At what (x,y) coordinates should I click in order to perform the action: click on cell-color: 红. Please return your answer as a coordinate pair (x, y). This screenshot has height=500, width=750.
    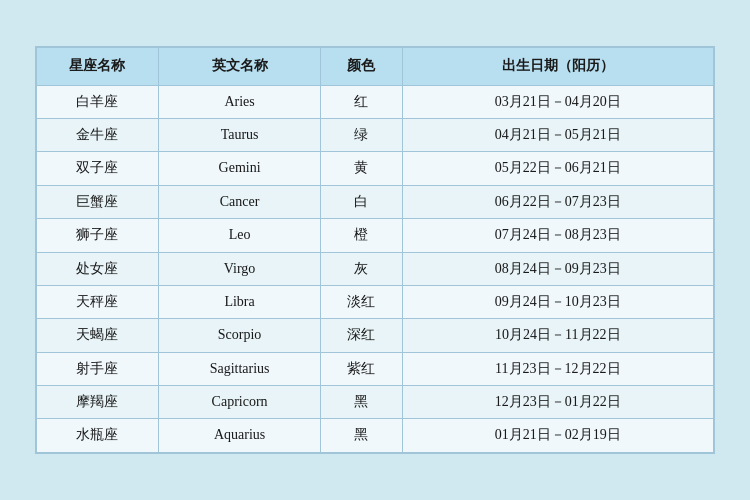
    Looking at the image, I should click on (362, 102).